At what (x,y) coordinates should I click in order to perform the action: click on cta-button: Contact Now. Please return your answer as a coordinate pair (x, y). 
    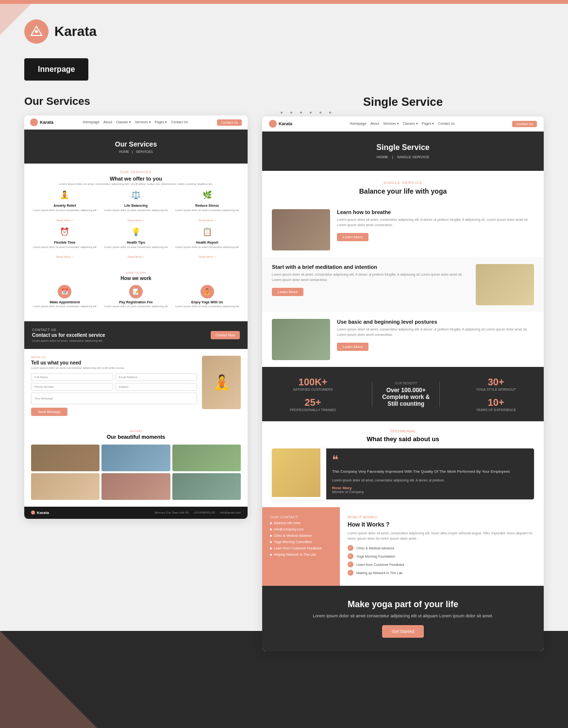
    Looking at the image, I should click on (225, 335).